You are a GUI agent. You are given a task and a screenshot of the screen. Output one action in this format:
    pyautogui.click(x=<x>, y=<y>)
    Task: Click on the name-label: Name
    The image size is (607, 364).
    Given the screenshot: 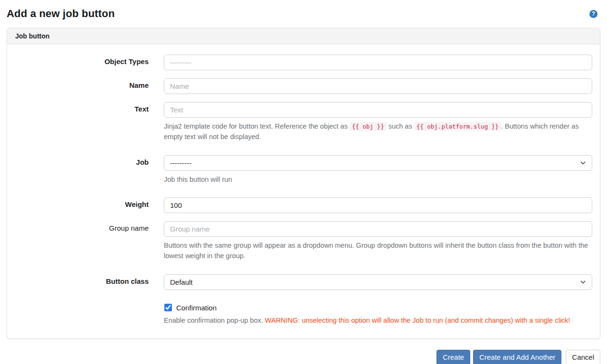 What is the action you would take?
    pyautogui.click(x=89, y=86)
    